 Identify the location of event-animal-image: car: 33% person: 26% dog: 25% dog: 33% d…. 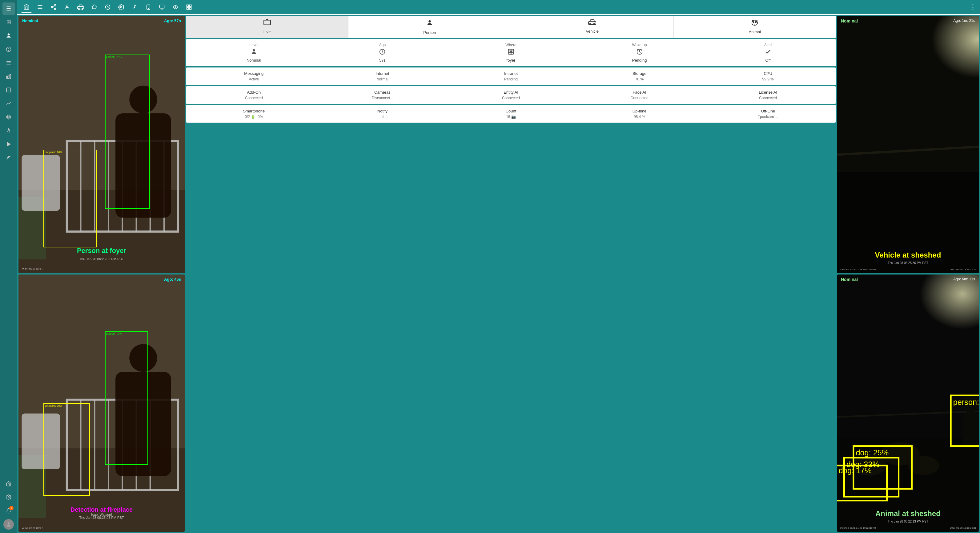
(908, 403).